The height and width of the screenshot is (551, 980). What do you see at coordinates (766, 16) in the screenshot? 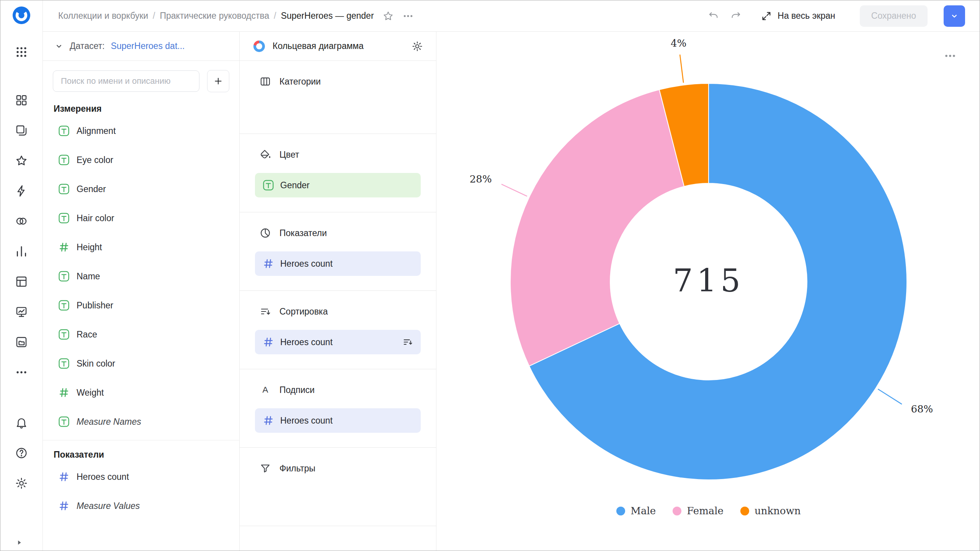
I see `fullscreen-icon` at bounding box center [766, 16].